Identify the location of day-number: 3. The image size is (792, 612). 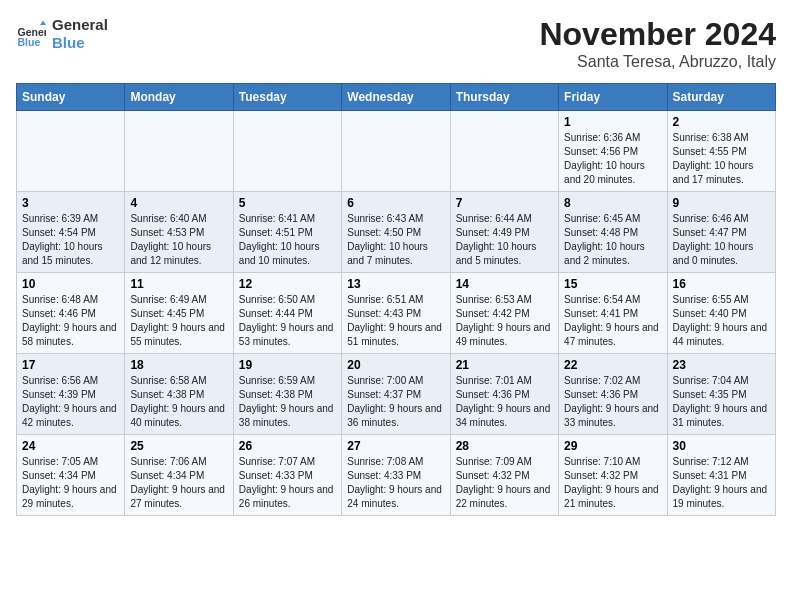
(70, 203).